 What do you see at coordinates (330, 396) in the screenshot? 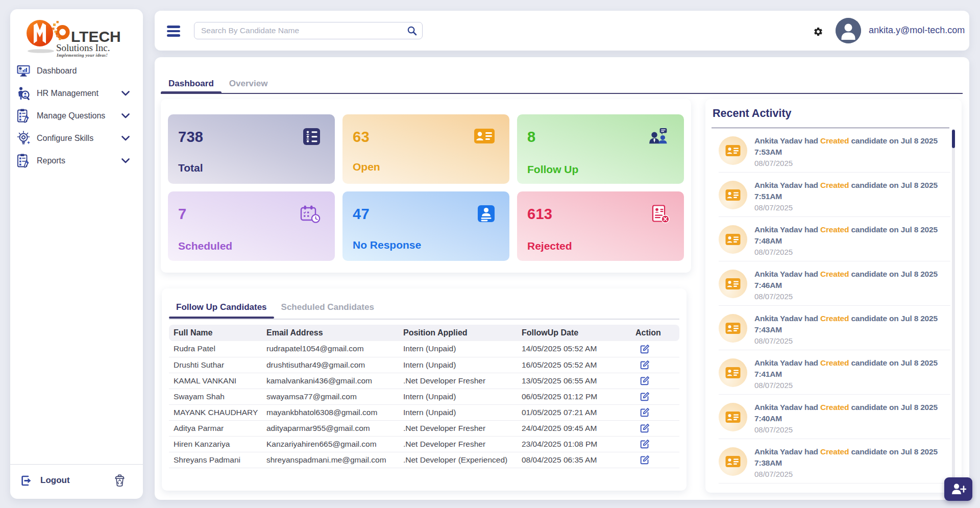
I see `cell-email: swayamsa77@gmail.com` at bounding box center [330, 396].